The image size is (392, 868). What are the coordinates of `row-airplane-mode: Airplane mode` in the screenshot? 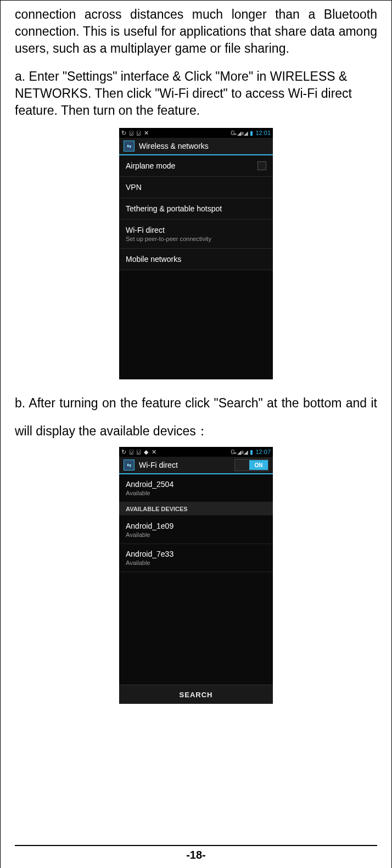 It's located at (196, 166).